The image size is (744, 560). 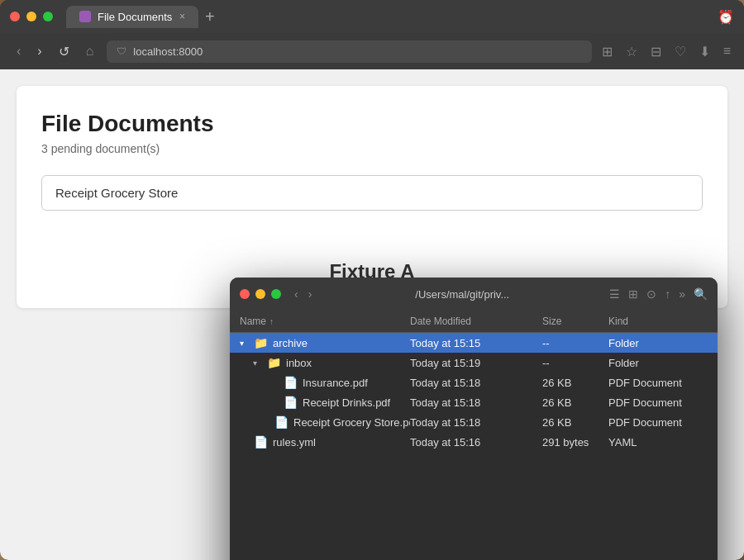 I want to click on row-size-grocery: 26 KB, so click(x=575, y=423).